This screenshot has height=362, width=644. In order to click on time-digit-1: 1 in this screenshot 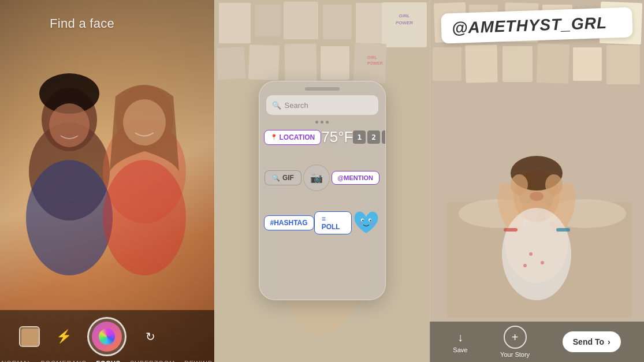, I will do `click(359, 137)`.